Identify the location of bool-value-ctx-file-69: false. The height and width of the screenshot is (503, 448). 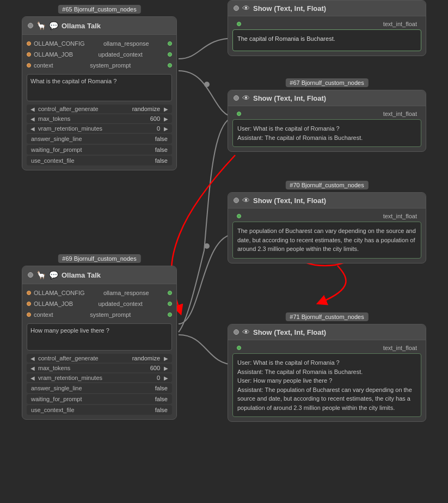
(161, 410).